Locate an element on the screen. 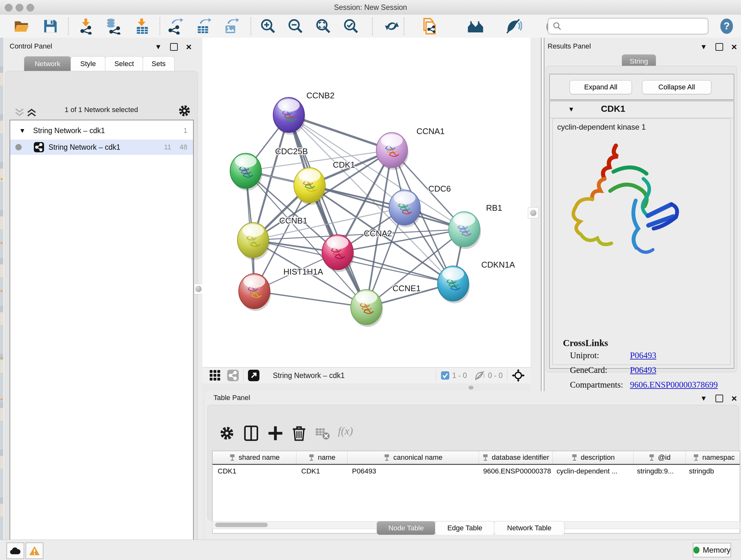 The image size is (741, 560). network-collection-row: ▼ String Network – cdk1 1 is located at coordinates (102, 131).